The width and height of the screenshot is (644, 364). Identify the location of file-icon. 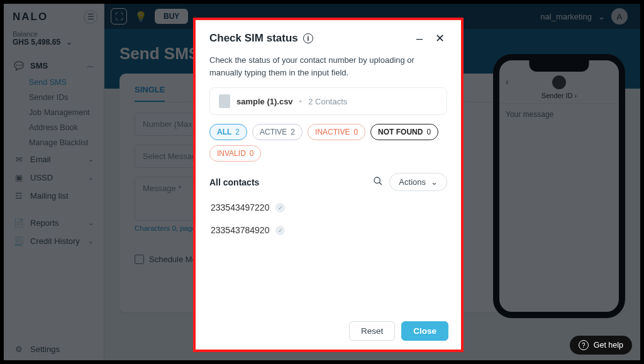
(225, 101).